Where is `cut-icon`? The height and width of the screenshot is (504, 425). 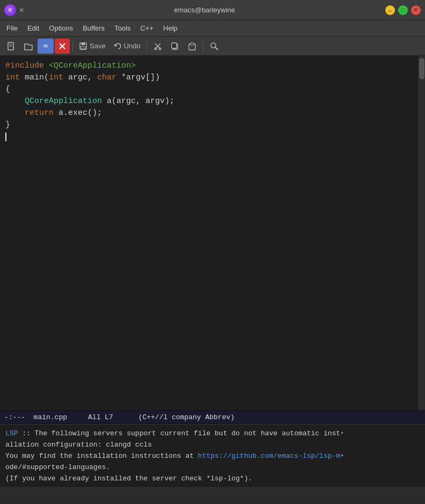
cut-icon is located at coordinates (158, 46).